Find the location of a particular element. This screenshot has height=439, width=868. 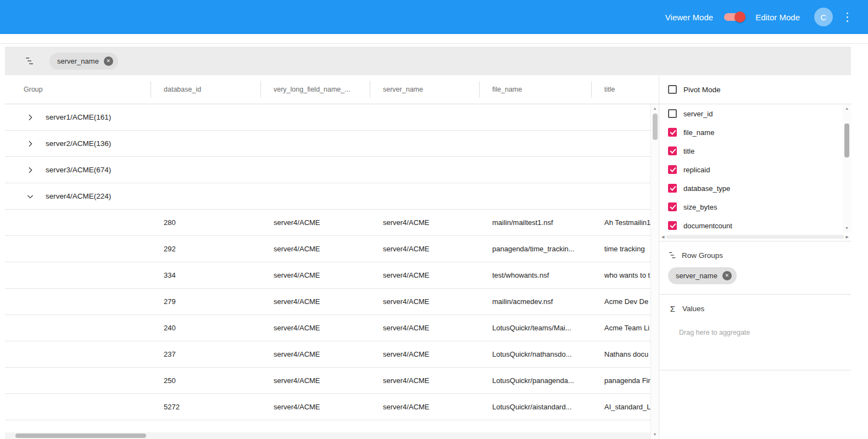

column-label: file_name is located at coordinates (699, 133).